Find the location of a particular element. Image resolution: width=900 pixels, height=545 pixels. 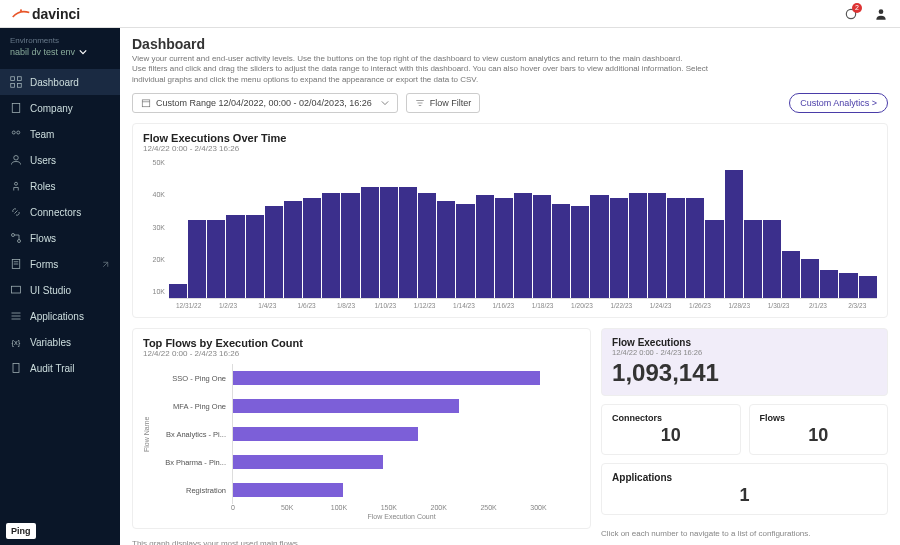

custom-analytics-button: Custom Analytics > is located at coordinates (838, 103).